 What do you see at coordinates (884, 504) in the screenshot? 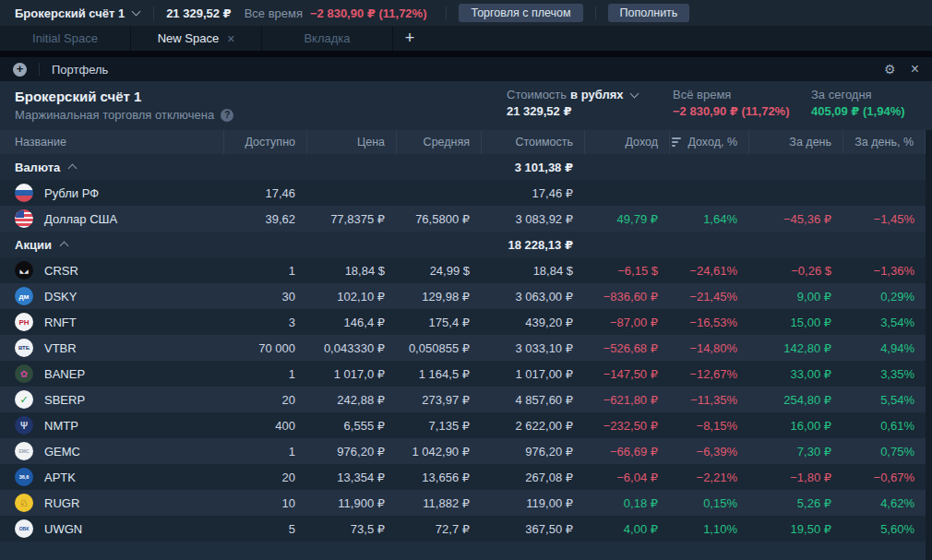
I see `cell-за-день-%: 4,62%` at bounding box center [884, 504].